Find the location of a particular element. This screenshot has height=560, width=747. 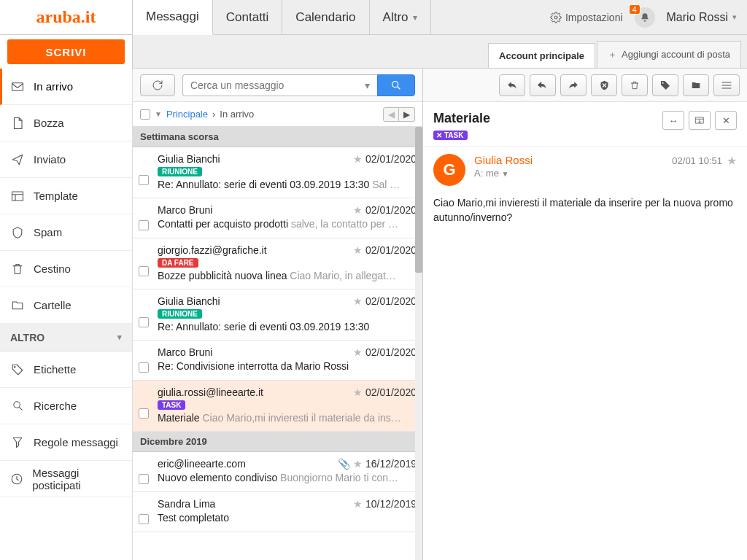

message-tag: DA FARE is located at coordinates (178, 262).